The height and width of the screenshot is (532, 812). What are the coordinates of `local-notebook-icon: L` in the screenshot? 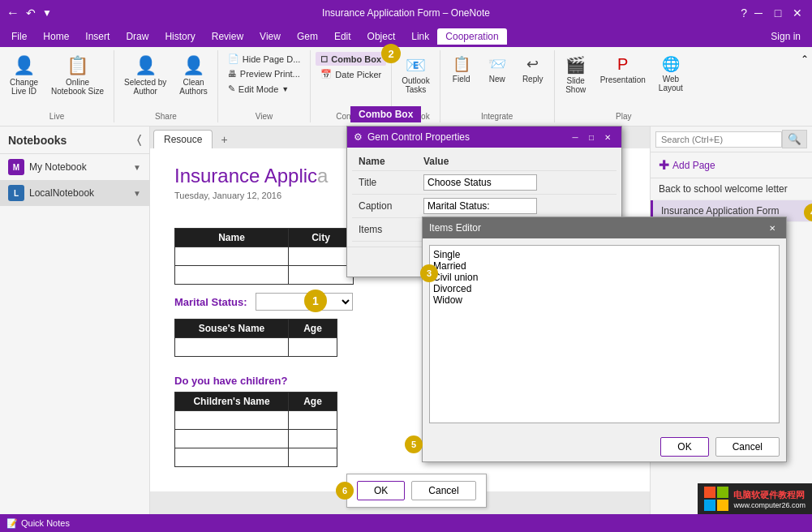 It's located at (16, 193).